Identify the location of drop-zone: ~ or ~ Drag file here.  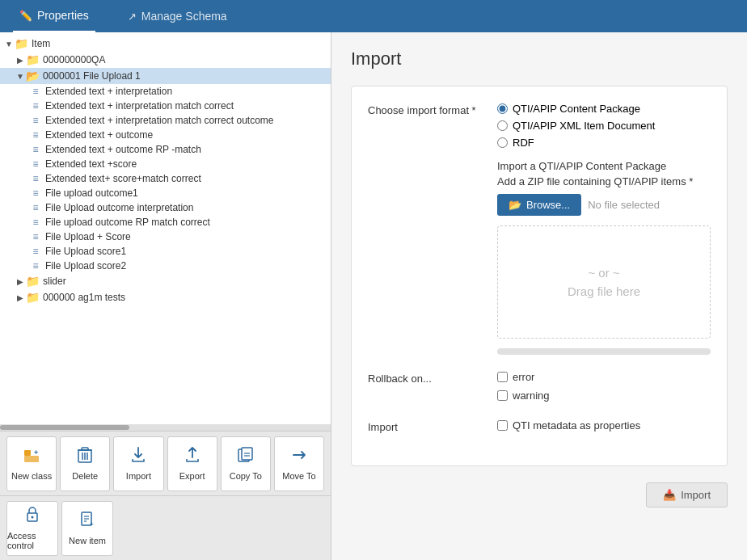
(604, 282).